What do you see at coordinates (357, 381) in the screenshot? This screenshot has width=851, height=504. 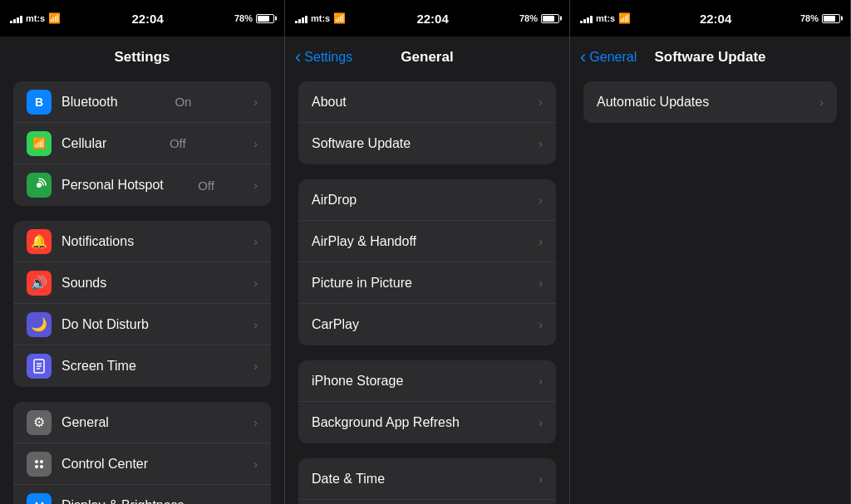 I see `iphonestorage-label: iPhone Storage` at bounding box center [357, 381].